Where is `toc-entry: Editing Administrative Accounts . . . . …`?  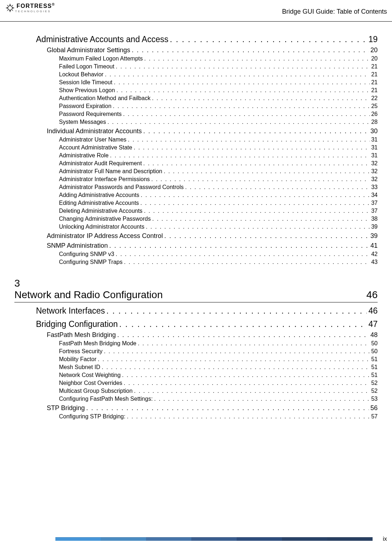 toc-entry: Editing Administrative Accounts . . . . … is located at coordinates (218, 202).